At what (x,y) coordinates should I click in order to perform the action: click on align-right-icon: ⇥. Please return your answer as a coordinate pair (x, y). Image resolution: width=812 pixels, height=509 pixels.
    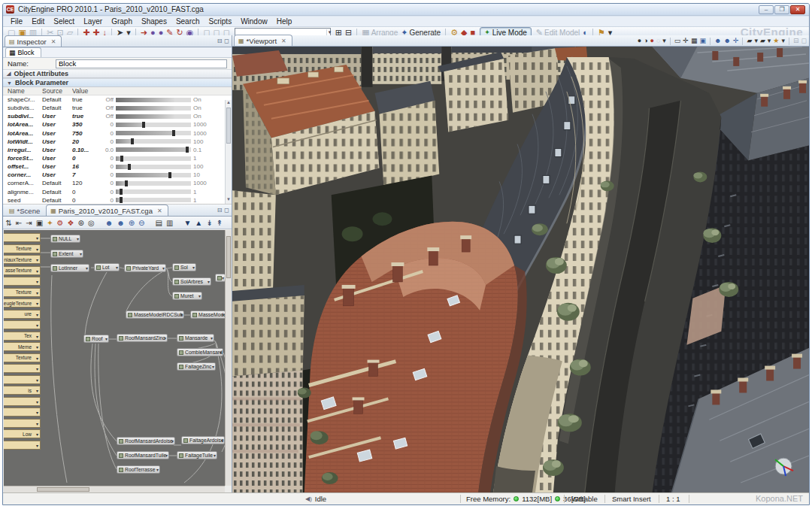
    Looking at the image, I should click on (29, 223).